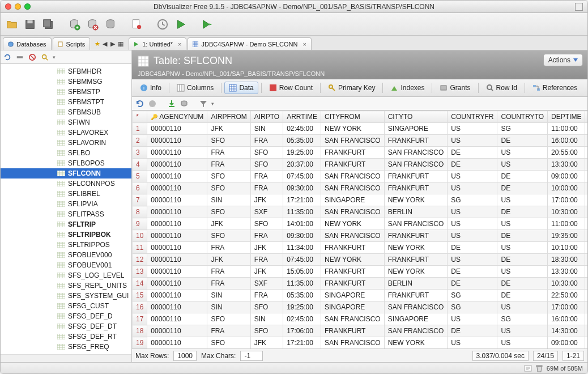 This screenshot has width=588, height=374. What do you see at coordinates (97, 44) in the screenshot?
I see `favorite-icon: ★` at bounding box center [97, 44].